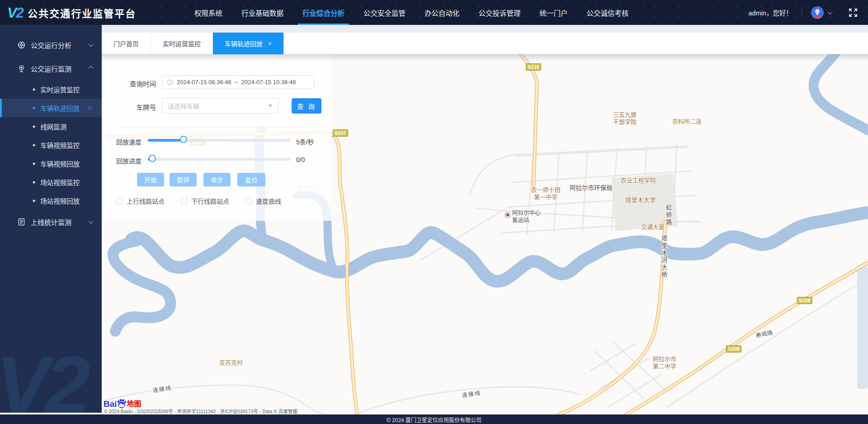  Describe the element at coordinates (687, 122) in the screenshot. I see `map-poi-label: 农科所二连` at that location.